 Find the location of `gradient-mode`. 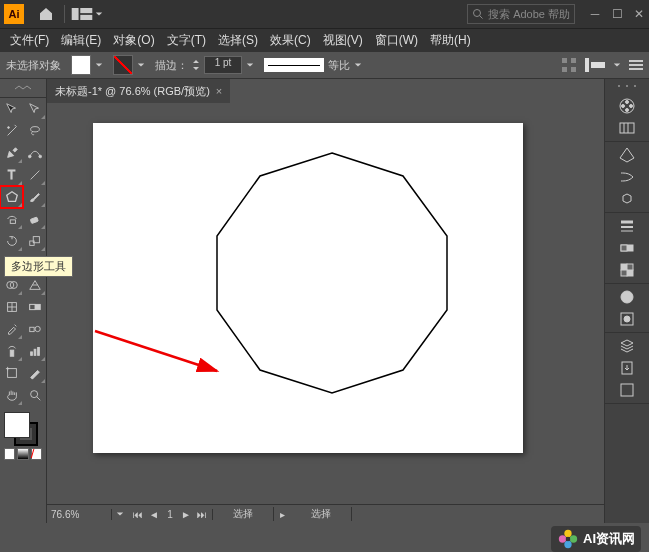

gradient-mode is located at coordinates (22, 454).